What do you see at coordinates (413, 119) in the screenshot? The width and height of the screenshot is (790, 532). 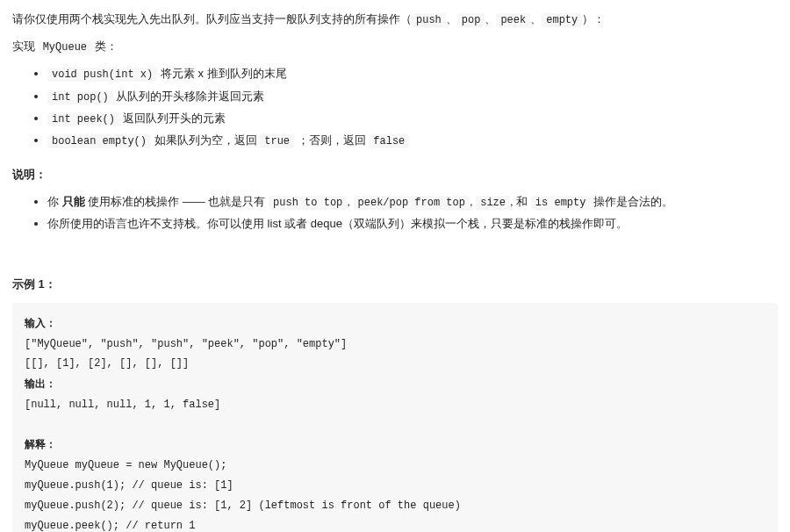 I see `list-item: int peek() 返回队列开头的元素` at bounding box center [413, 119].